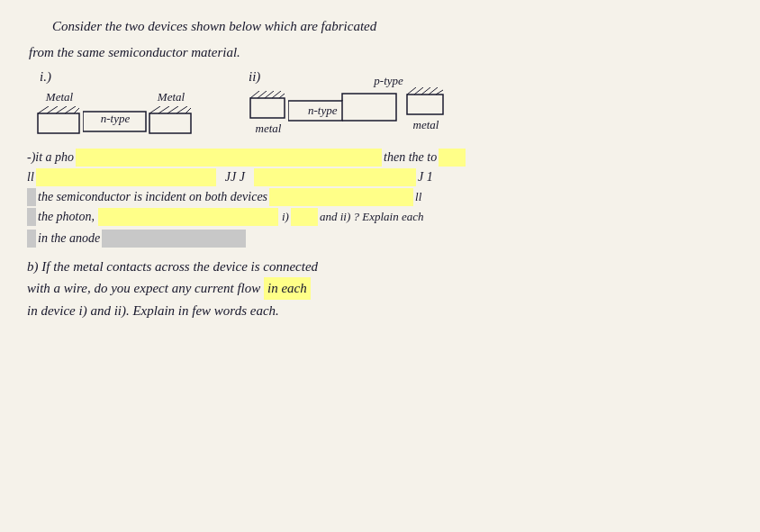 The image size is (760, 532). What do you see at coordinates (380, 217) in the screenshot?
I see `scratch-row-4: the photon, i) and ii) ? Explain each` at bounding box center [380, 217].